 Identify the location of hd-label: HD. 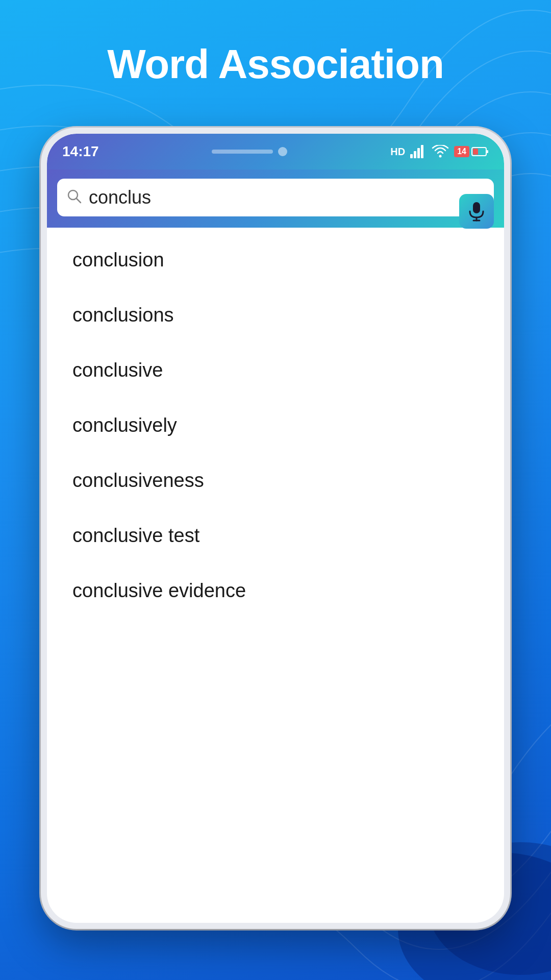
(398, 152).